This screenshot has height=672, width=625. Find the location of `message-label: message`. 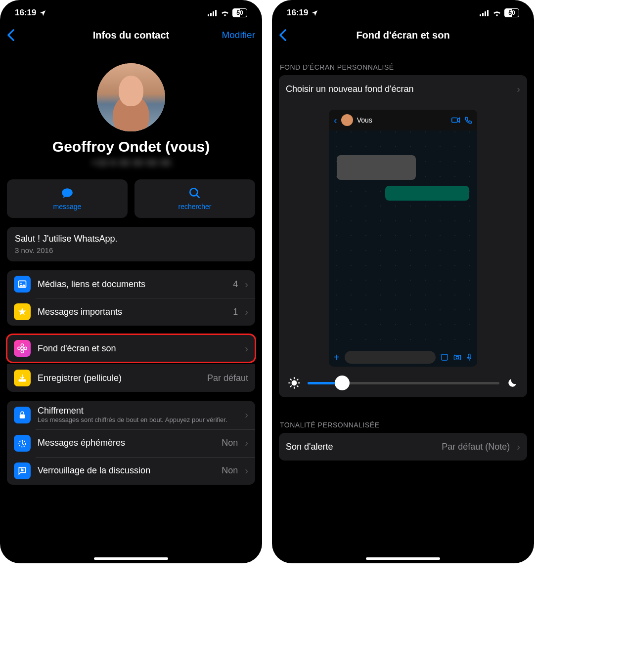

message-label: message is located at coordinates (67, 207).